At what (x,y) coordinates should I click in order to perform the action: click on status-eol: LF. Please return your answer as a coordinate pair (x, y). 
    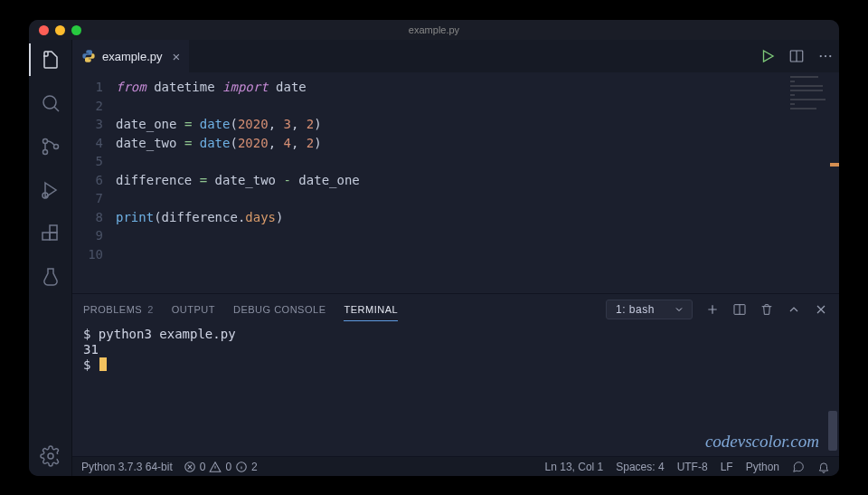
    Looking at the image, I should click on (727, 467).